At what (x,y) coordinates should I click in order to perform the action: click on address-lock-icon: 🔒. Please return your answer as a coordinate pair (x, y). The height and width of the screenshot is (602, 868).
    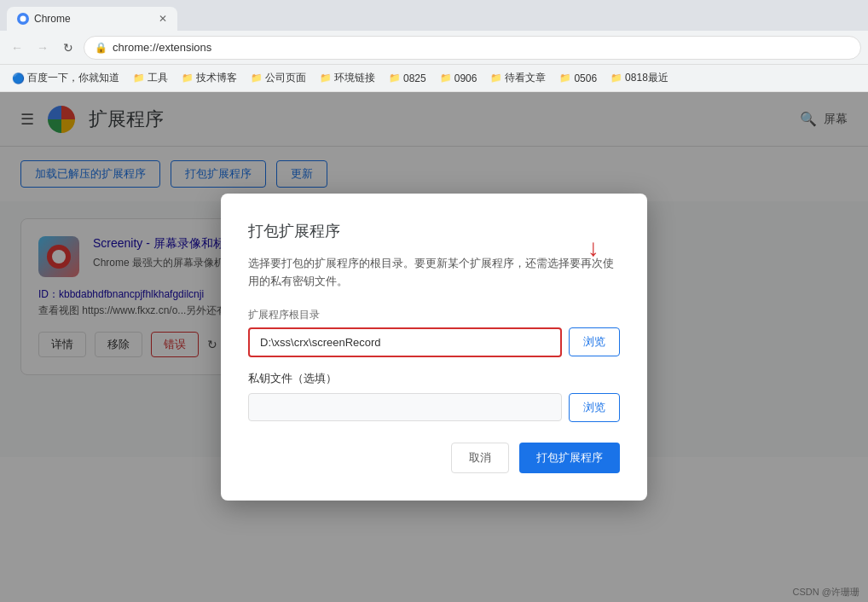
    Looking at the image, I should click on (101, 48).